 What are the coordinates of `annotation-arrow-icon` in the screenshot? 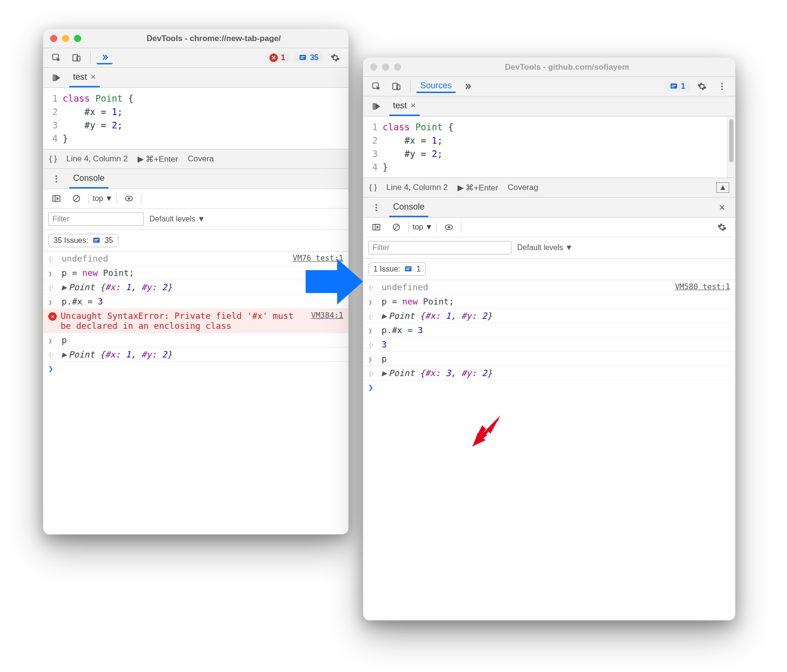 It's located at (334, 282).